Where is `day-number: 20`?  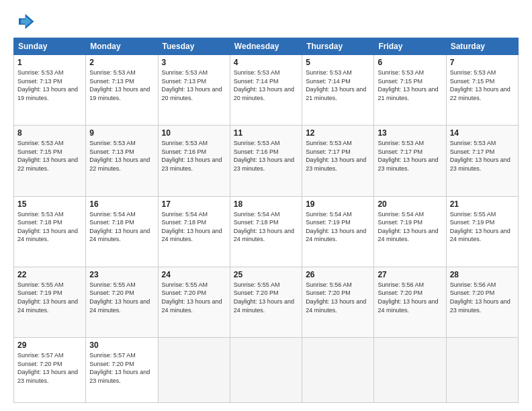 day-number: 20 is located at coordinates (410, 204).